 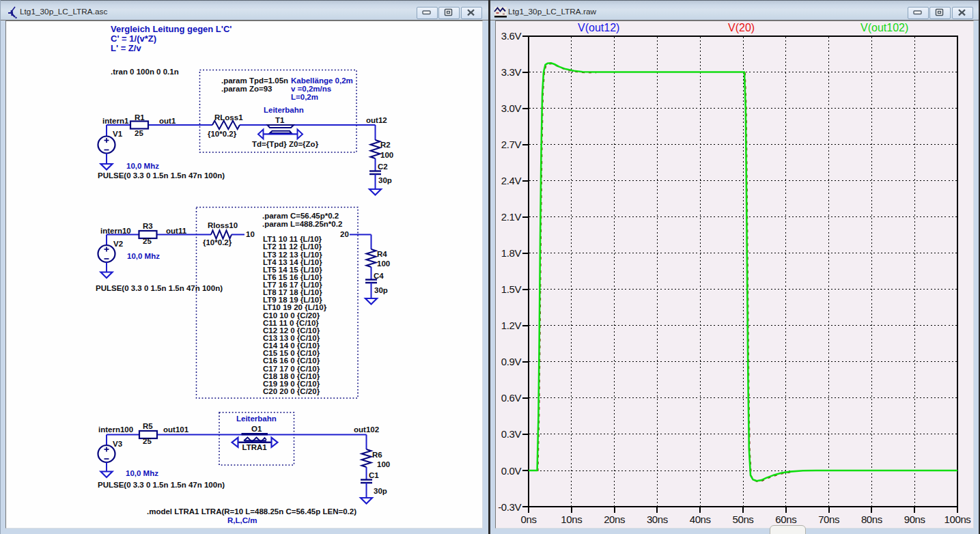 What do you see at coordinates (292, 391) in the screenshot?
I see `svg-text: C20 20 0 {C/20}` at bounding box center [292, 391].